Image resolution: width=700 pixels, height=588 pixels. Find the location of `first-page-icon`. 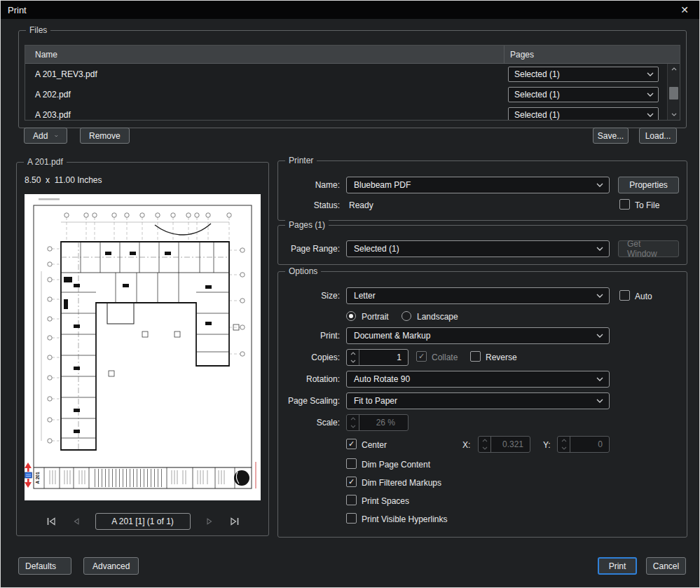

first-page-icon is located at coordinates (51, 521).